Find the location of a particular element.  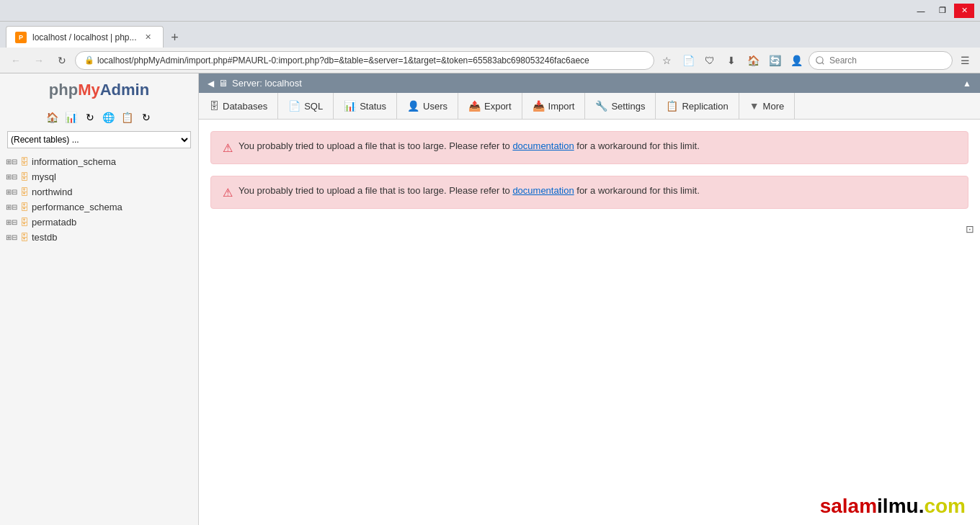

replication-icon: 📋 is located at coordinates (672, 106).